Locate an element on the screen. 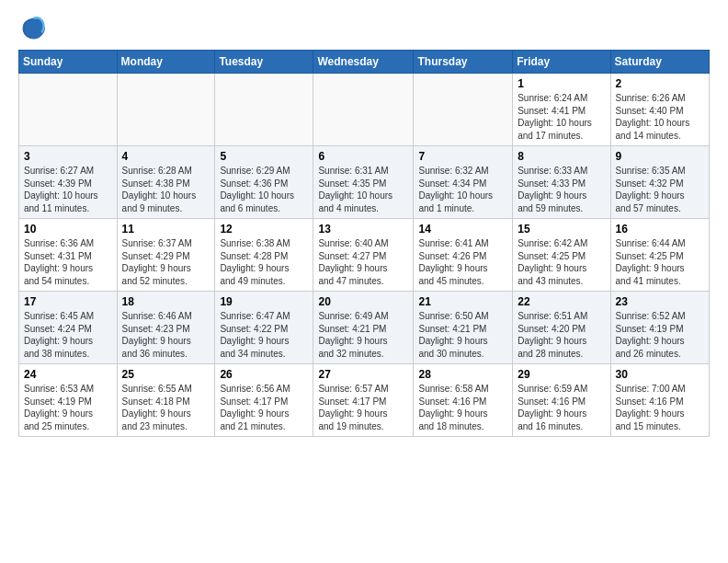  calendar-cell: 27Sunrise: 6:57 AM Sunset: 4:17 PM Dayli… is located at coordinates (364, 401).